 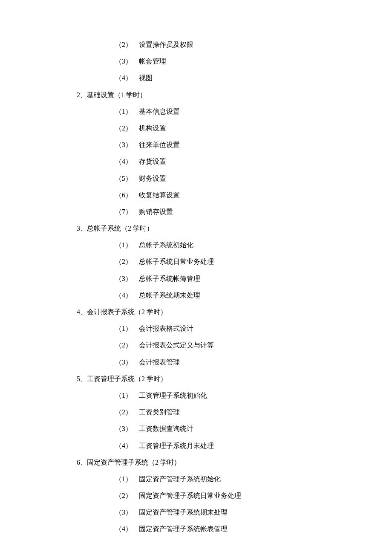 What do you see at coordinates (254, 479) in the screenshot?
I see `list-item: （1） 固定资产管理子系统初始化` at bounding box center [254, 479].